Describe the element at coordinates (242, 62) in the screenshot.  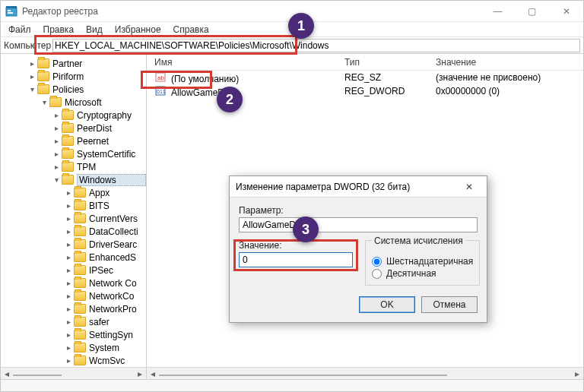
I see `col-name: Имя` at that location.